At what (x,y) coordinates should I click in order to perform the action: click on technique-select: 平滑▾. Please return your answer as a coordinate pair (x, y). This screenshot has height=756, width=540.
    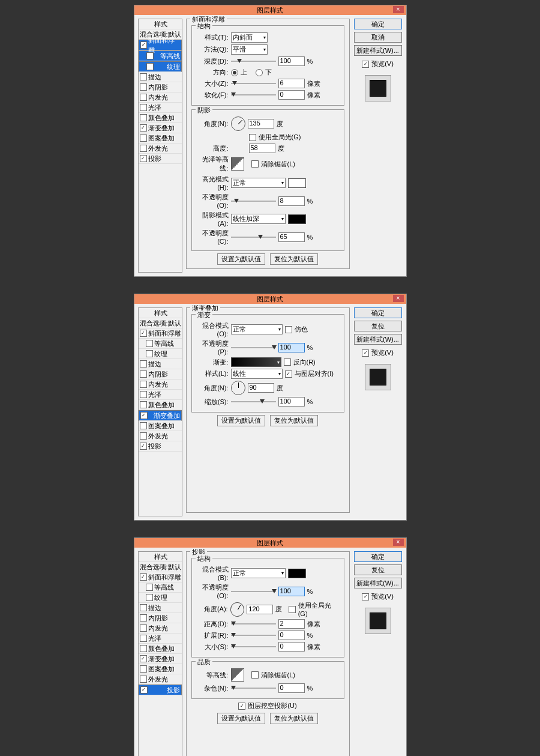
    Looking at the image, I should click on (250, 49).